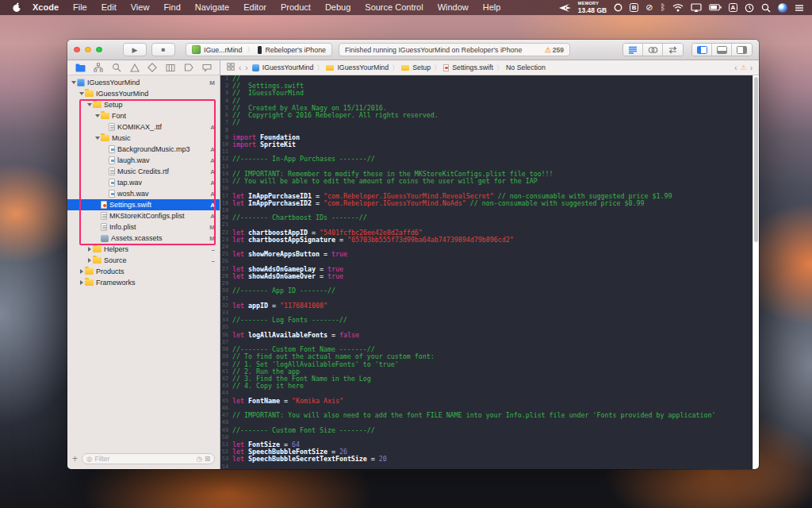  What do you see at coordinates (766, 8) in the screenshot?
I see `search-icon` at bounding box center [766, 8].